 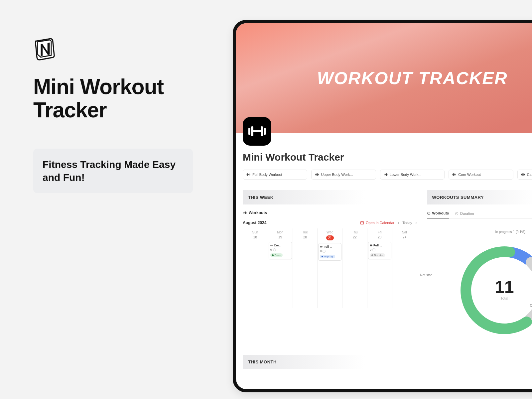 I want to click on page-title: Mini Workout Tracker, so click(x=387, y=148).